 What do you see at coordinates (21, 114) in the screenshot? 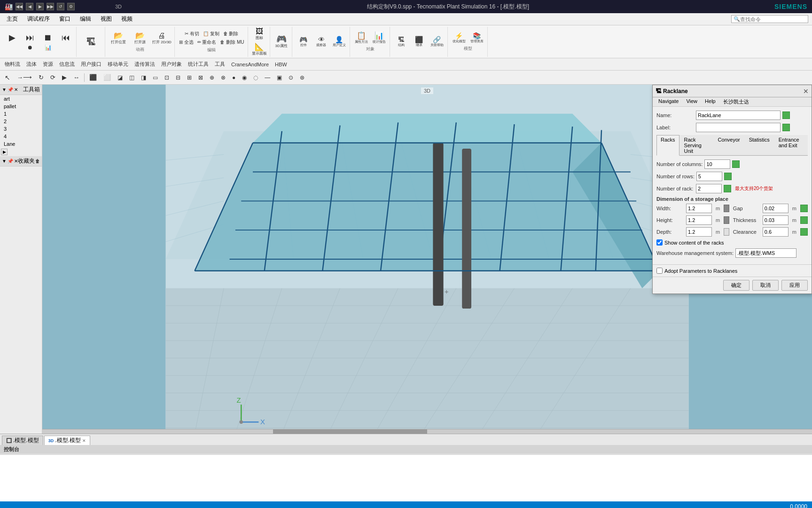
I see `toolbox-item-1: 1` at bounding box center [21, 114].